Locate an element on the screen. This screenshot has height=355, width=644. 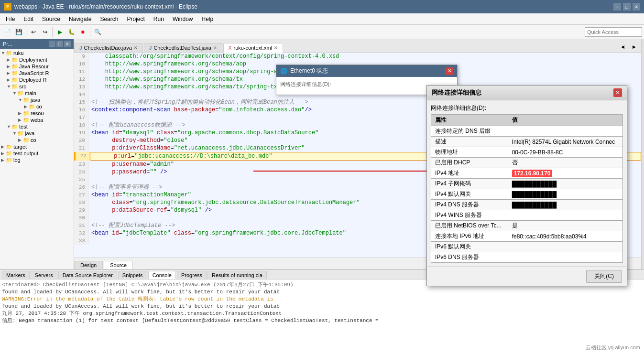
menu-search: Search is located at coordinates (109, 19).